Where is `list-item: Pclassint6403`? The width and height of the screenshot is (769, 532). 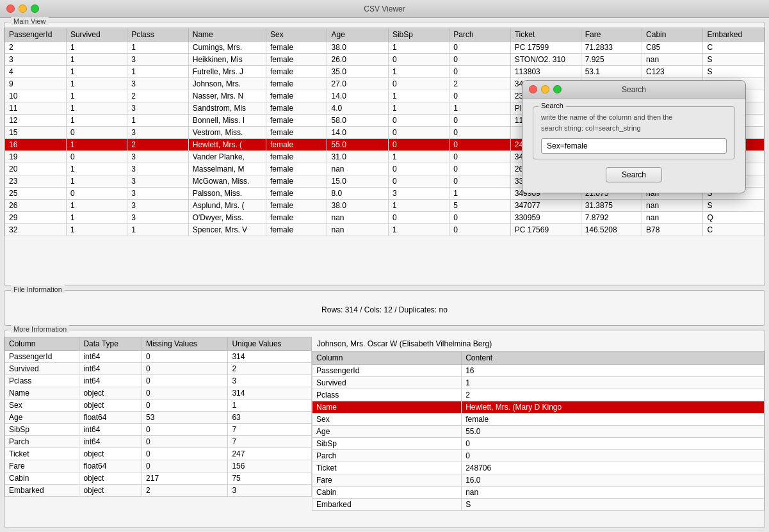
list-item: Pclassint6403 is located at coordinates (159, 382).